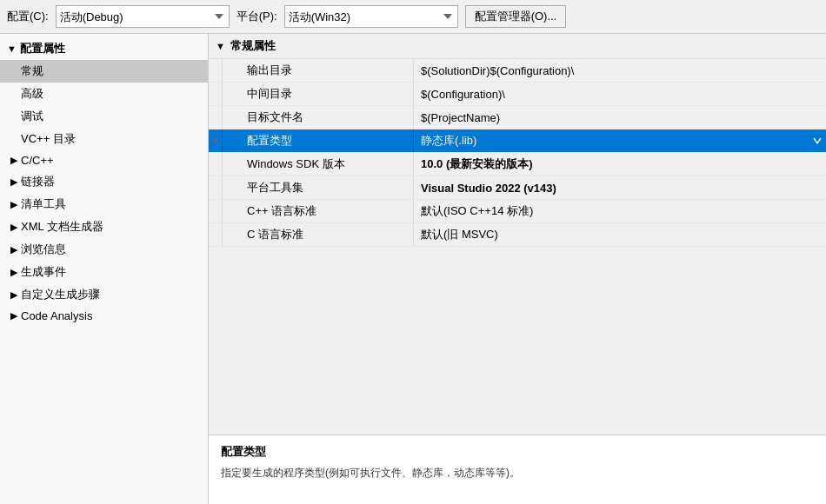  Describe the element at coordinates (318, 188) in the screenshot. I see `platform-toolset-name: 平台工具集` at that location.